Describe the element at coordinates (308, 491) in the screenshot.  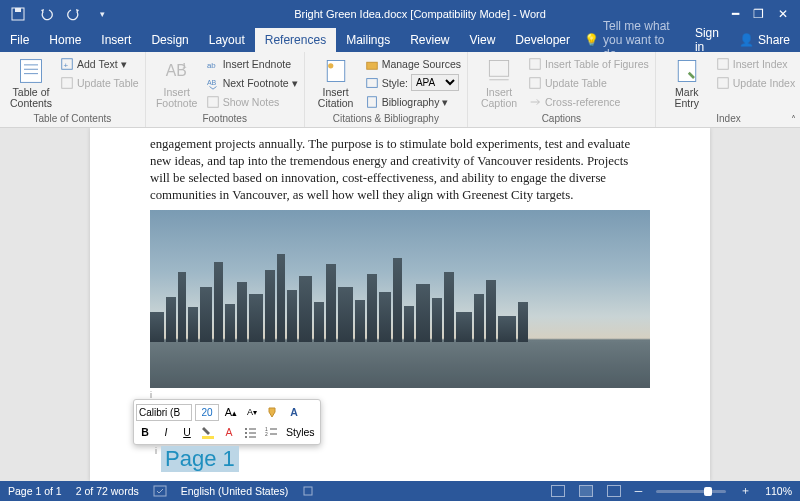
I see `macro-record-icon` at that location.